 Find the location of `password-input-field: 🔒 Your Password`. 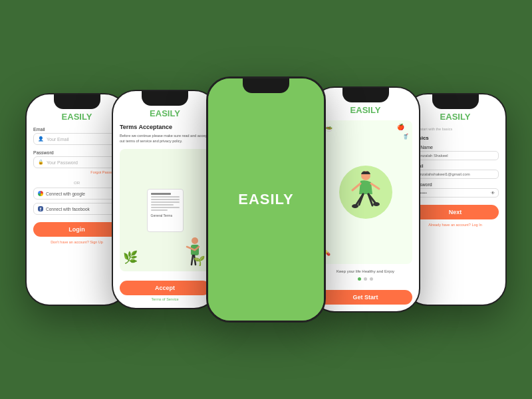

password-input-field: 🔒 Your Password is located at coordinates (77, 162).